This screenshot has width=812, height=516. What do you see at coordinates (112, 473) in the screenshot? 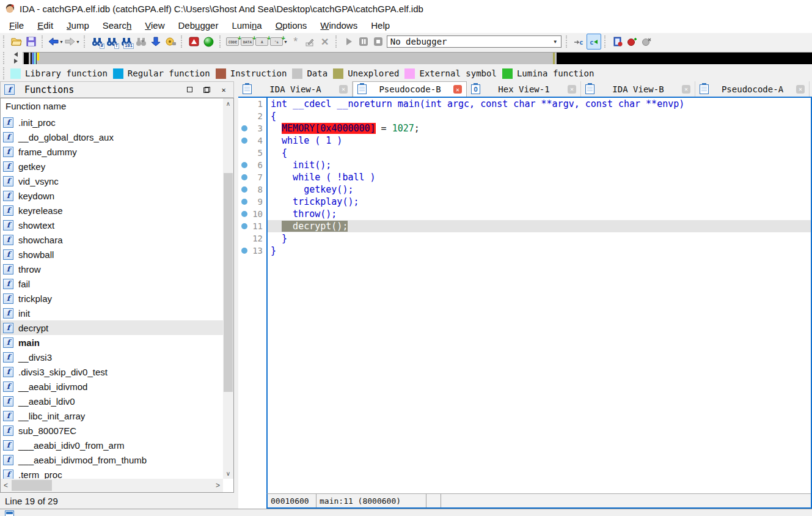
I see `function-list-item: .term_proc` at bounding box center [112, 473].